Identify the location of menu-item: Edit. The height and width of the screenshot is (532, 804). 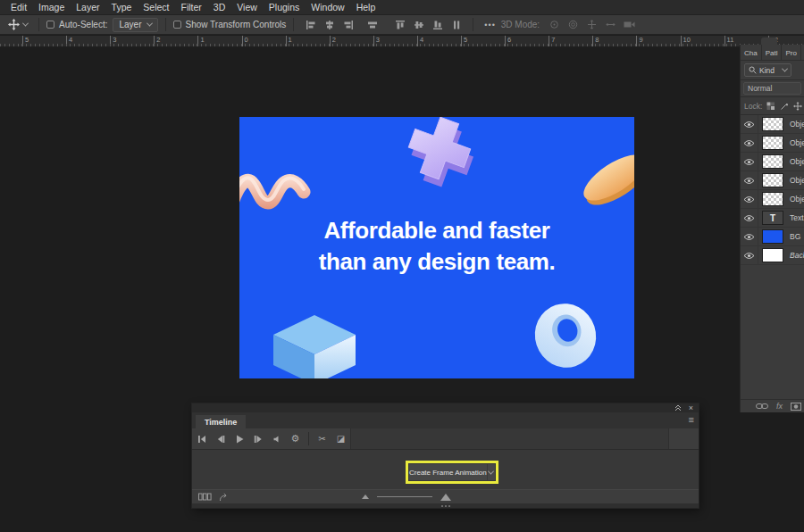
(21, 7).